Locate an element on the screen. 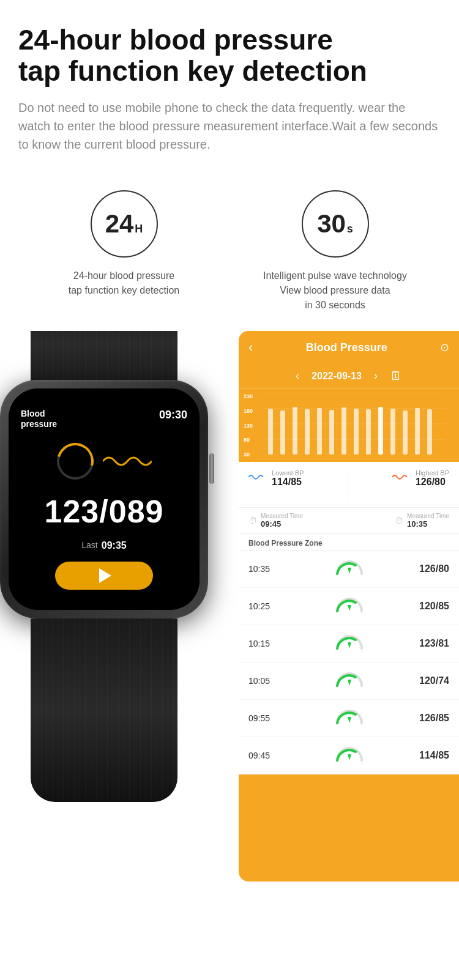 Image resolution: width=459 pixels, height=980 pixels. table-row: 09:45 114/85 is located at coordinates (349, 756).